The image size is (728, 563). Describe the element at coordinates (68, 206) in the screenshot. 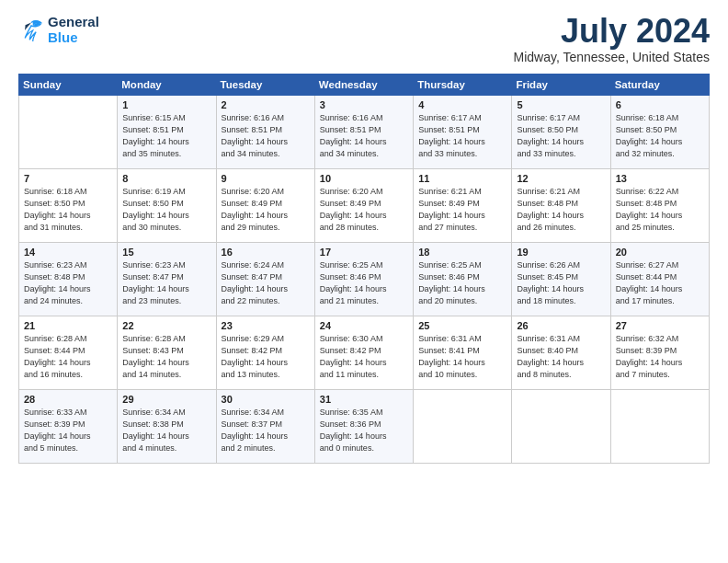

I see `table-cell: 7Sunrise: 6:18 AM Sunset: 8:50 PM Daylig…` at that location.